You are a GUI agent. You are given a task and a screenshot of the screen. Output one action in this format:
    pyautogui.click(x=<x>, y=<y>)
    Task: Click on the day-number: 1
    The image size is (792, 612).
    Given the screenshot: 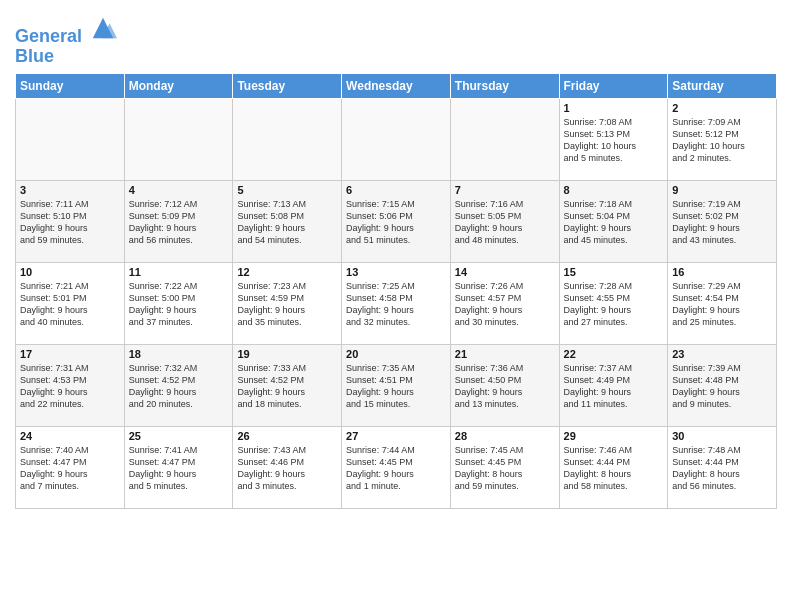 What is the action you would take?
    pyautogui.click(x=614, y=108)
    